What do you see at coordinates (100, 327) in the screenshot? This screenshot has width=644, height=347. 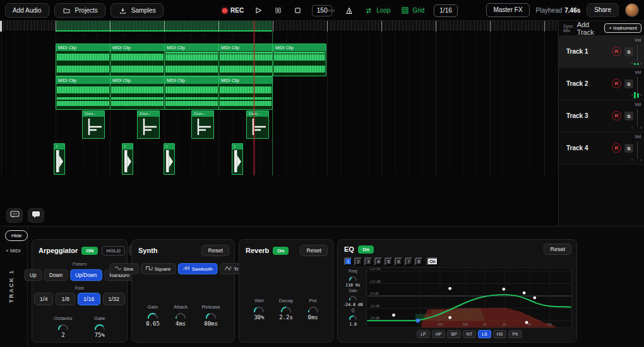 I see `knob-gate: Gate 75%` at bounding box center [100, 327].